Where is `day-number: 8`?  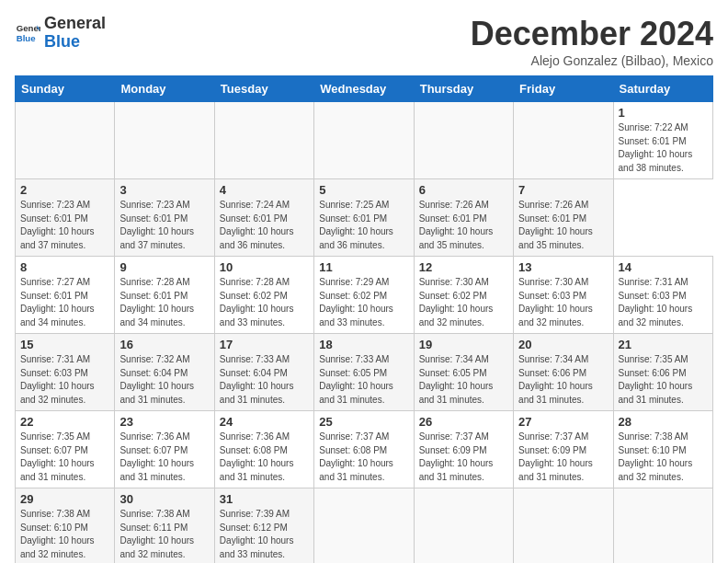
day-number: 8 is located at coordinates (64, 267).